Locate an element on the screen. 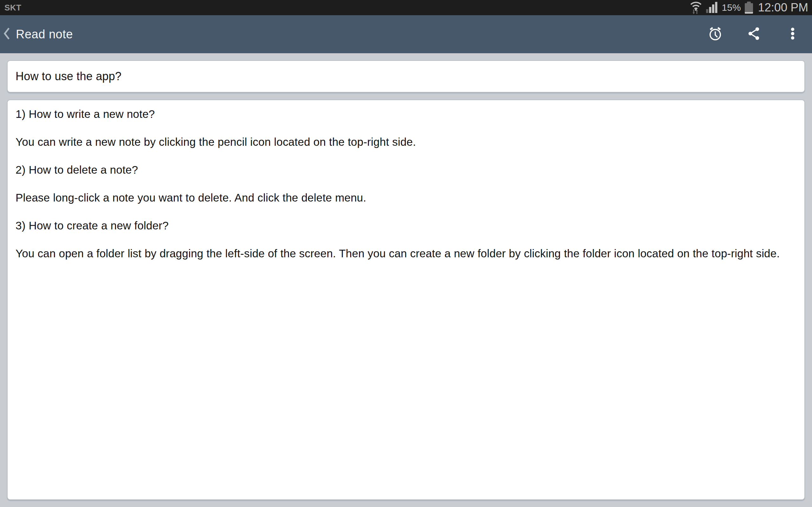  note-paragraph: 3) How to create a new folder? is located at coordinates (406, 226).